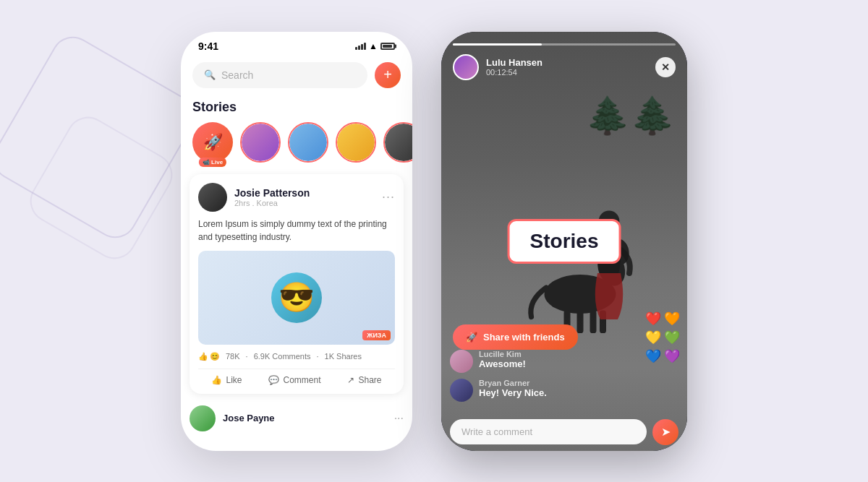 This screenshot has height=482, width=868. I want to click on story-progress-bar, so click(564, 45).